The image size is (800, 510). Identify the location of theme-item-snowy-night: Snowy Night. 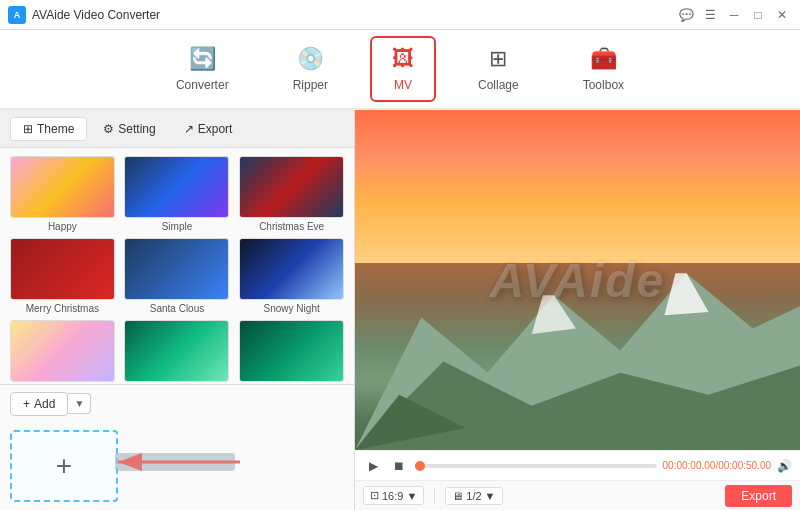
(292, 276).